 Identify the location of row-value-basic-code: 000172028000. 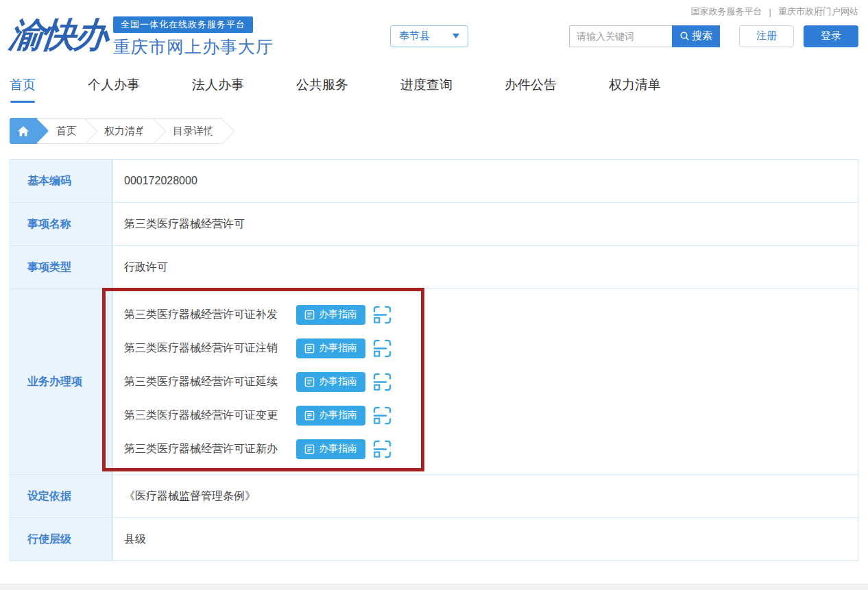
(485, 181).